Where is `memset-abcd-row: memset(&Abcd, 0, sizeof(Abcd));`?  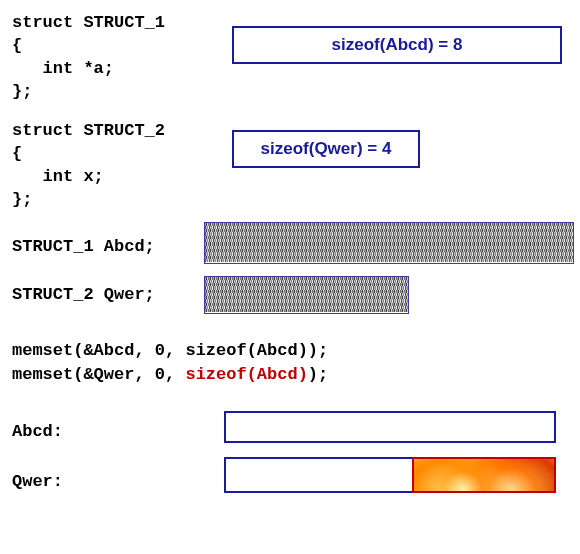 memset-abcd-row: memset(&Abcd, 0, sizeof(Abcd)); is located at coordinates (290, 352).